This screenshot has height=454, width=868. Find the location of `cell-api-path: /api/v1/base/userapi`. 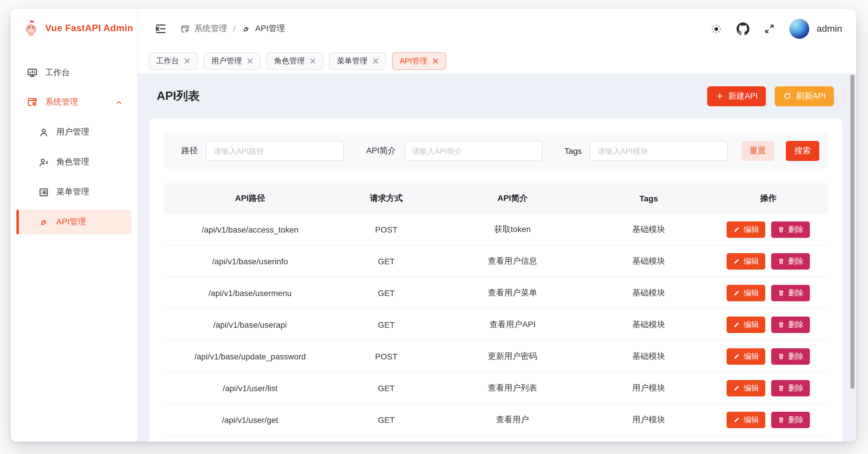

cell-api-path: /api/v1/base/userapi is located at coordinates (250, 324).